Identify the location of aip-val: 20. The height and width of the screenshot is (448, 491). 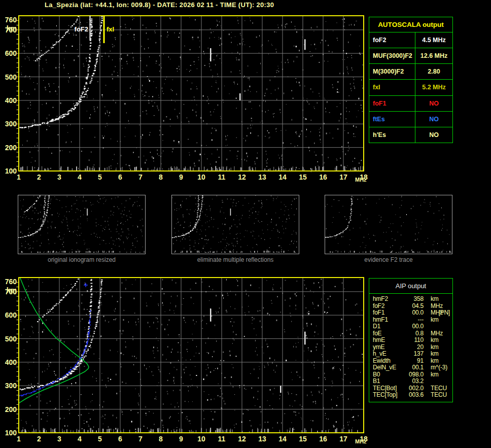
(414, 348).